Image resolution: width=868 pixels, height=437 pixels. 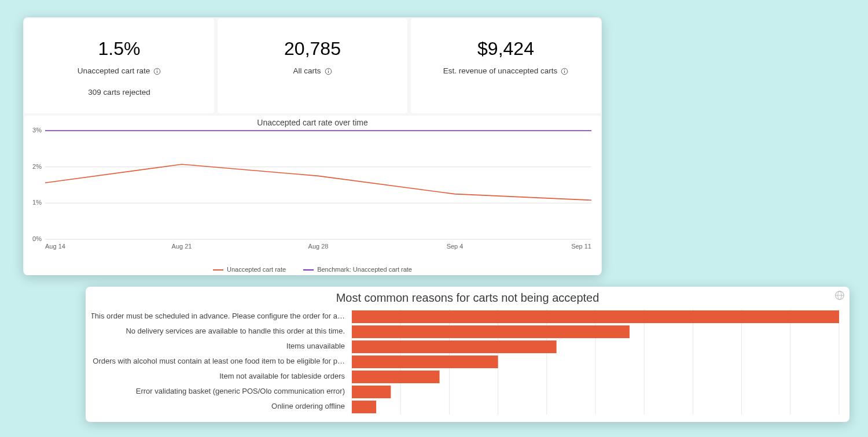 What do you see at coordinates (235, 331) in the screenshot?
I see `svg-text:No delivery services are avail: No delivery services are available to ha…` at bounding box center [235, 331].